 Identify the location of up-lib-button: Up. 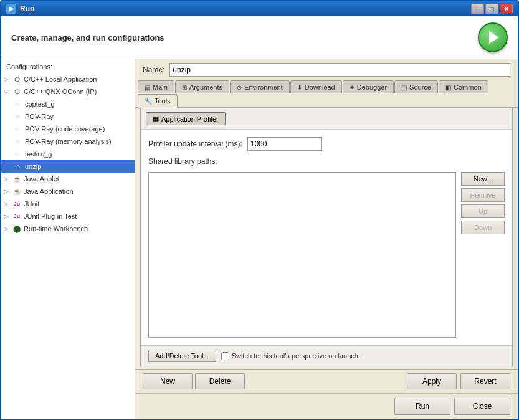
(483, 211).